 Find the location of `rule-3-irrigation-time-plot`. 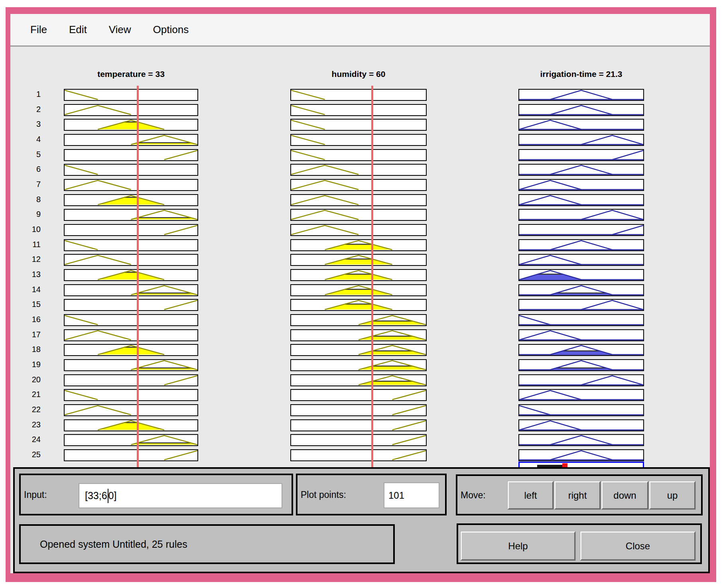

rule-3-irrigation-time-plot is located at coordinates (581, 125).